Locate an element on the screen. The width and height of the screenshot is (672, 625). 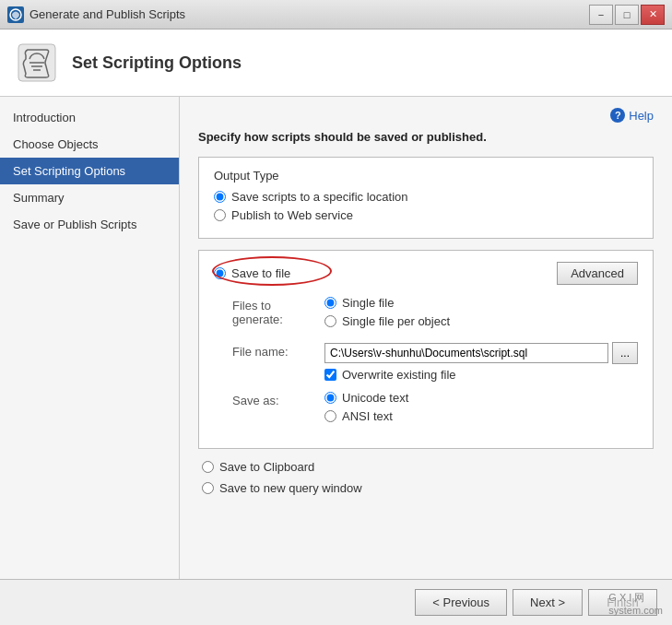
help-link: ? Help is located at coordinates (632, 115).